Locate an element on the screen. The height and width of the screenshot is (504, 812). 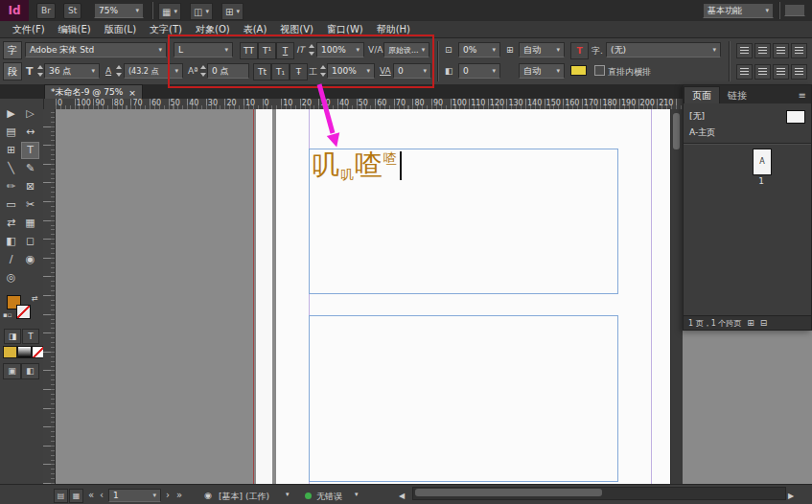
paragraph-formatting-toggle: 段 is located at coordinates (12, 71).